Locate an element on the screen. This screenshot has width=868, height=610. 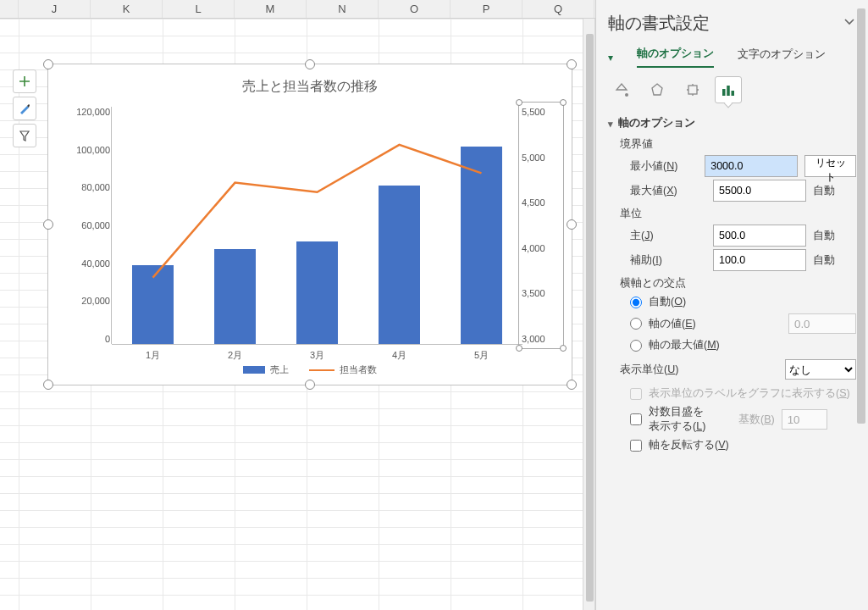
panel-scrollbar is located at coordinates (861, 305).